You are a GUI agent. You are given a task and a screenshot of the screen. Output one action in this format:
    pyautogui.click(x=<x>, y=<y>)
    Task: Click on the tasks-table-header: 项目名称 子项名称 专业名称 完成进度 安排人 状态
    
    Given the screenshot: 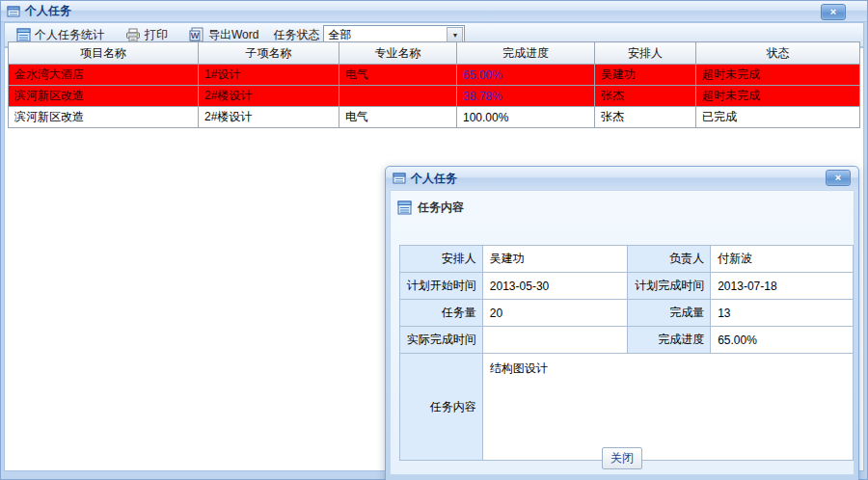 What is the action you would take?
    pyautogui.click(x=434, y=54)
    